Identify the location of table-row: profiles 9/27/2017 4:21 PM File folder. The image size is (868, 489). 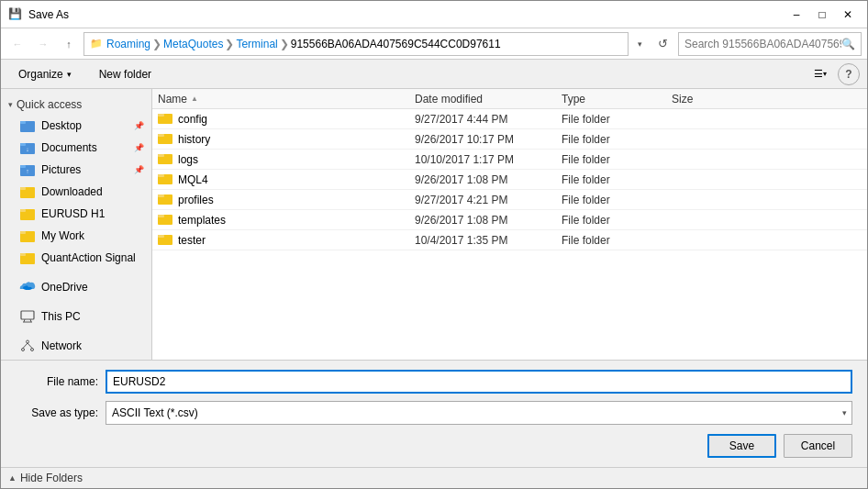
(510, 200).